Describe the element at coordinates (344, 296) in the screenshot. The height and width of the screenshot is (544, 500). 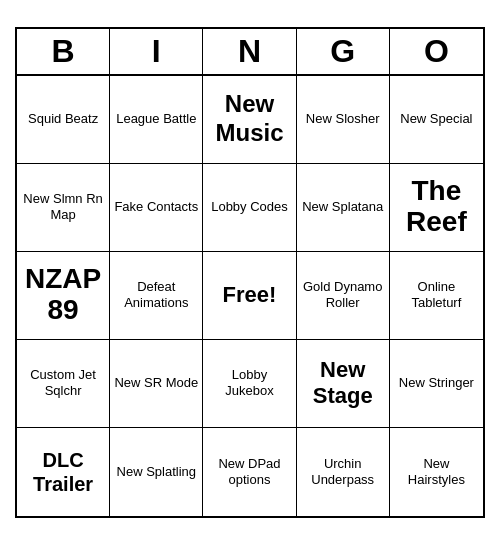
I see `bingo-cell-13: Gold Dynamo Roller` at that location.